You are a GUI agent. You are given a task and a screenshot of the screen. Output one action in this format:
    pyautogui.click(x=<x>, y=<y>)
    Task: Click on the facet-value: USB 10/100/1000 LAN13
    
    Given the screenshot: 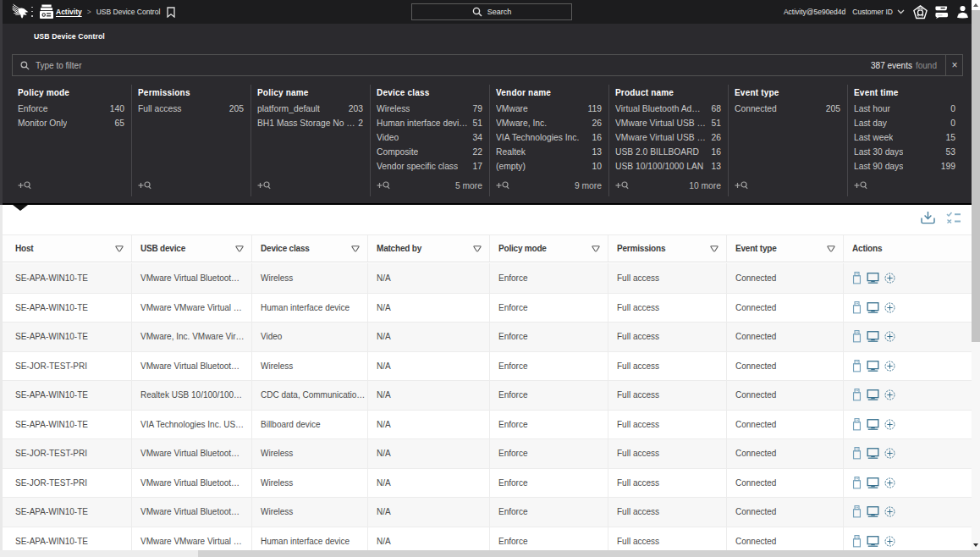 What is the action you would take?
    pyautogui.click(x=669, y=166)
    